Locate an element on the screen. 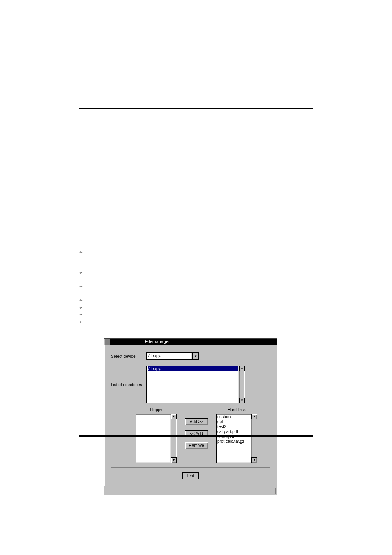  directories-listbox: /floppy/ is located at coordinates (193, 385).